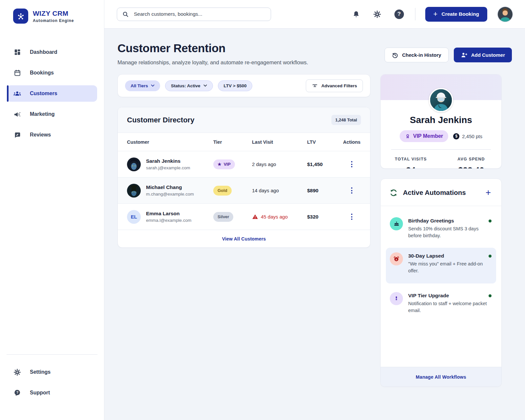 Image resolution: width=525 pixels, height=420 pixels. Describe the element at coordinates (213, 48) in the screenshot. I see `page-title: Customer Retention` at that location.